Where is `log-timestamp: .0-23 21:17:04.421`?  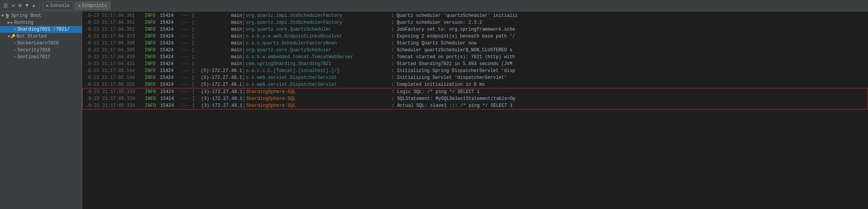 log-timestamp: .0-23 21:17:04.421 is located at coordinates (115, 64).